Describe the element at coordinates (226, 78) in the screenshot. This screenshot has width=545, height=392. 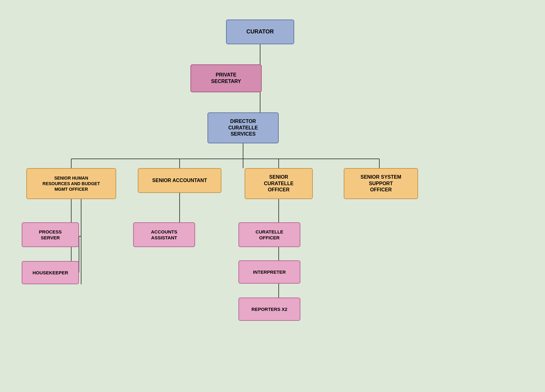
I see `private-secretary-node: PRIVATESECRETARY` at that location.